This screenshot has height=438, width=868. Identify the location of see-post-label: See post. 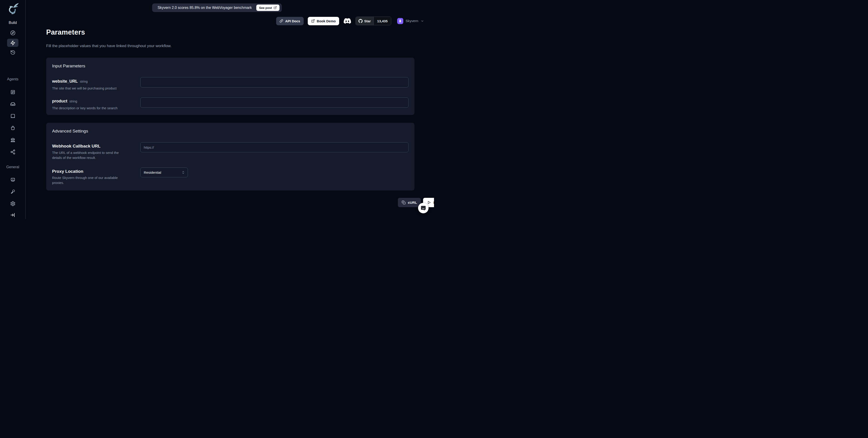
(266, 8).